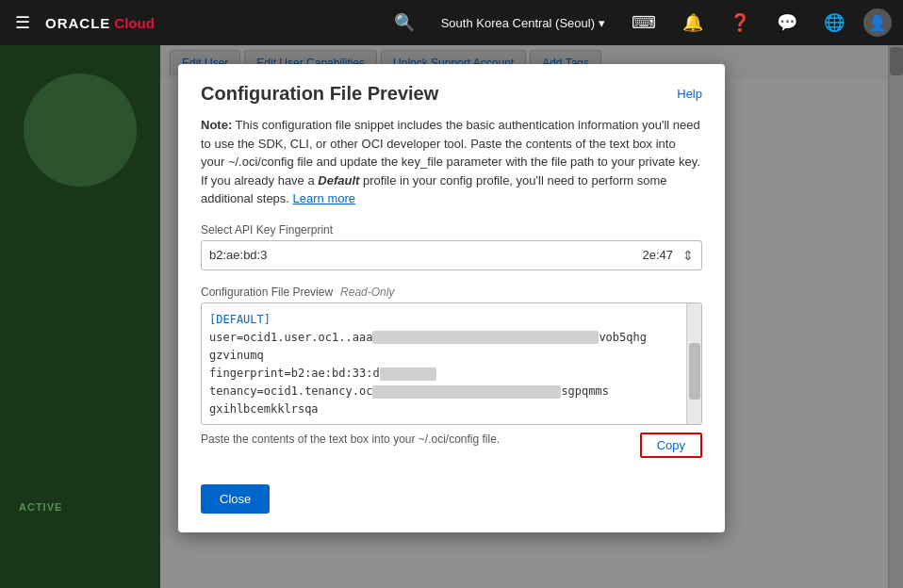 This screenshot has width=903, height=588. Describe the element at coordinates (690, 94) in the screenshot. I see `help-link: Help` at that location.